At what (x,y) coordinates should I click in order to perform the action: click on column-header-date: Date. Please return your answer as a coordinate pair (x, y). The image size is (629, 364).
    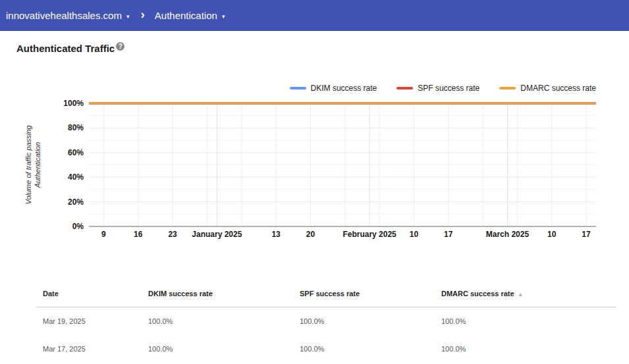
    Looking at the image, I should click on (89, 299).